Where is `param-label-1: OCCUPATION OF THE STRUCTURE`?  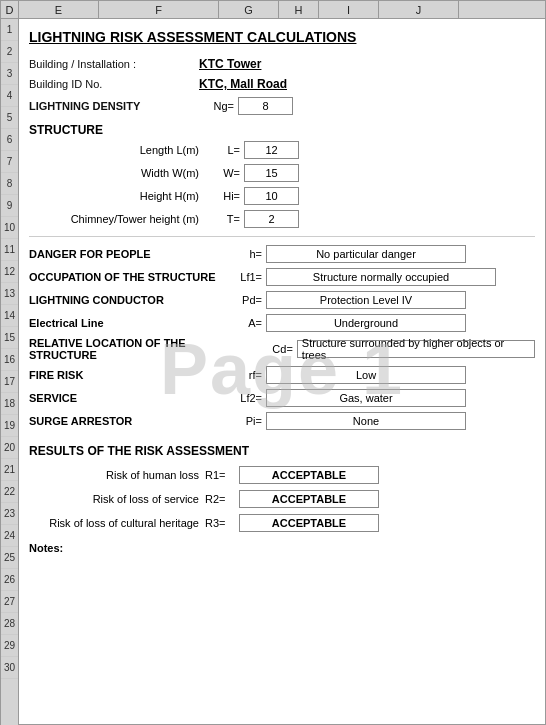 param-label-1: OCCUPATION OF THE STRUCTURE is located at coordinates (126, 277).